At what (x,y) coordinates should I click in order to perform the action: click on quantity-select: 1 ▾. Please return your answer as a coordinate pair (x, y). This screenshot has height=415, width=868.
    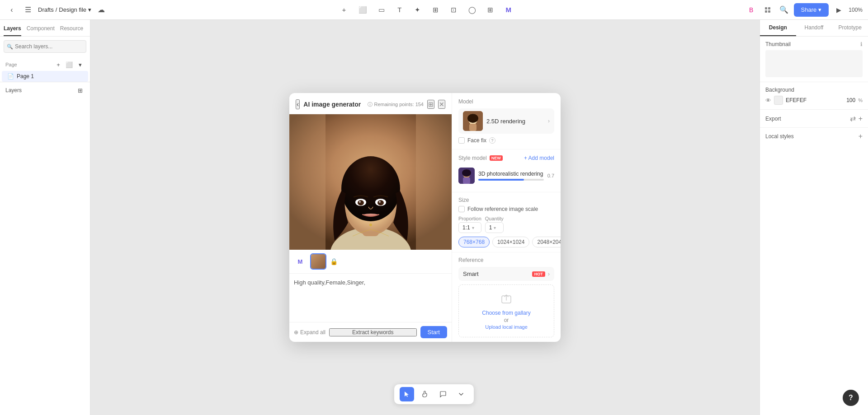
    Looking at the image, I should click on (495, 228).